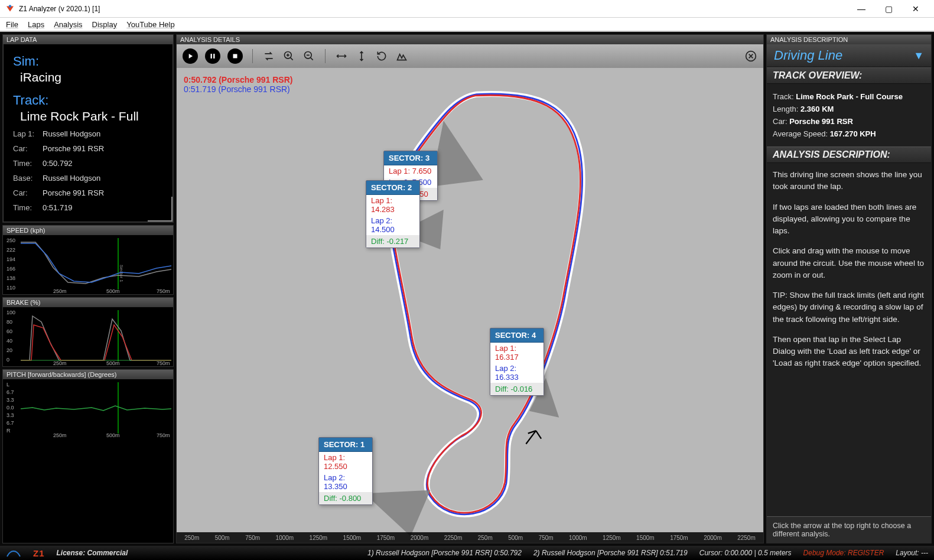 The width and height of the screenshot is (934, 560). I want to click on swap-icon, so click(269, 56).